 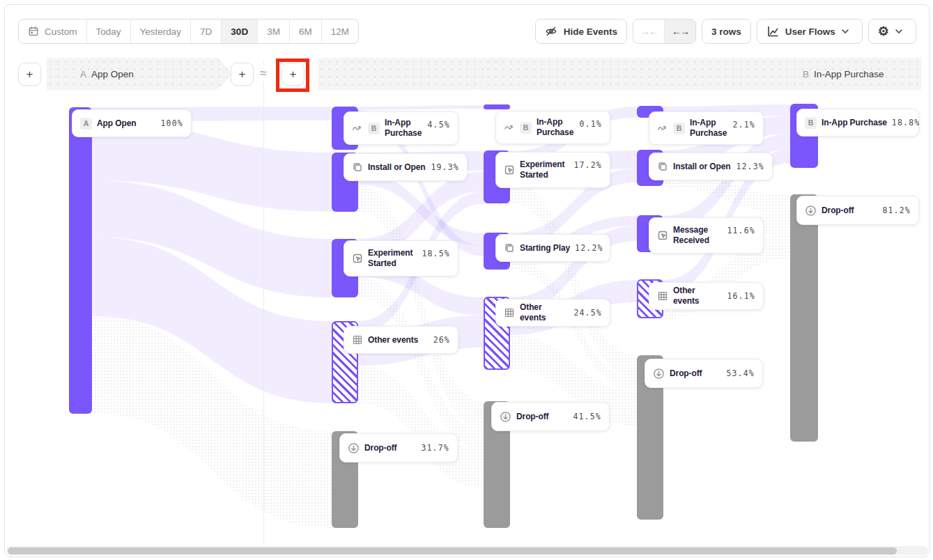 I want to click on other-events-4-card: Other events16.1%, so click(x=707, y=296).